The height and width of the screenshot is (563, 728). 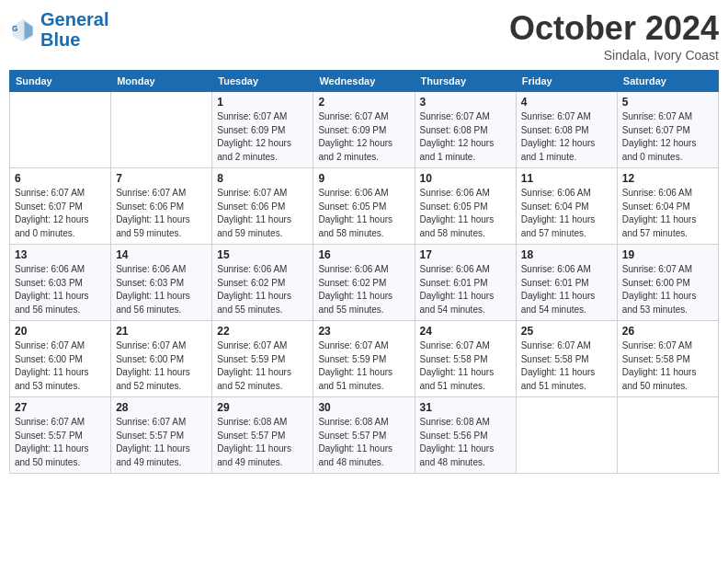 I want to click on week-row-3: 13Sunrise: 6:06 AM Sunset: 6:03 PM Dayli…, so click(x=364, y=283).